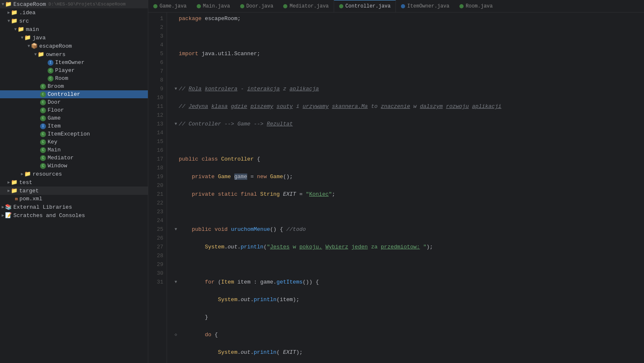 This screenshot has width=644, height=363. What do you see at coordinates (365, 6) in the screenshot?
I see `tab-controller: Controller.java` at bounding box center [365, 6].